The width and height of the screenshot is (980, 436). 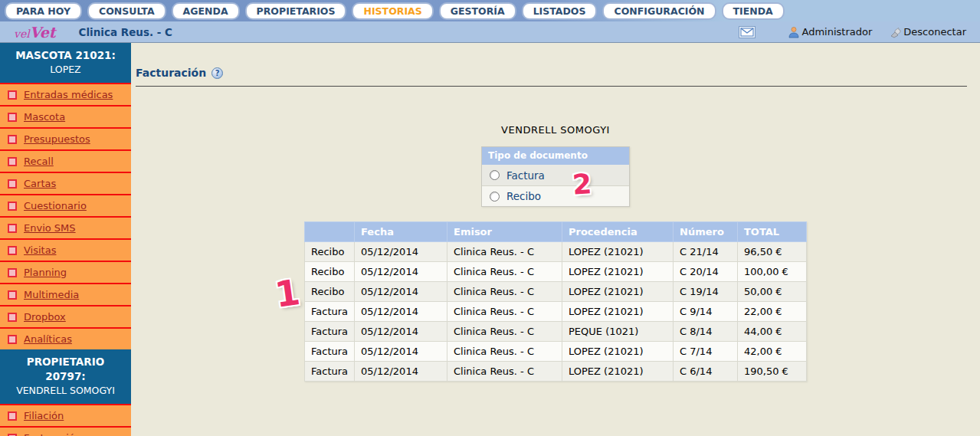 What do you see at coordinates (171, 73) in the screenshot?
I see `page-title: Facturación` at bounding box center [171, 73].